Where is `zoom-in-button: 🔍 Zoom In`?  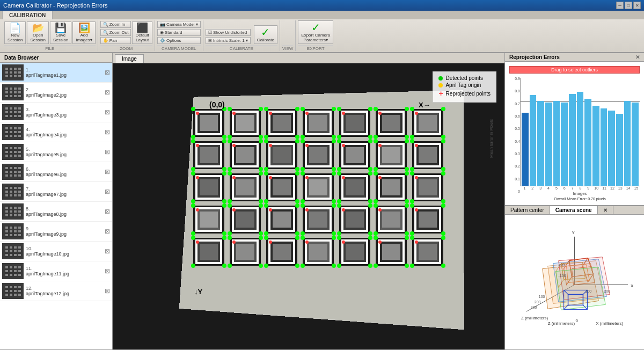
zoom-in-button: 🔍 Zoom In is located at coordinates (116, 25).